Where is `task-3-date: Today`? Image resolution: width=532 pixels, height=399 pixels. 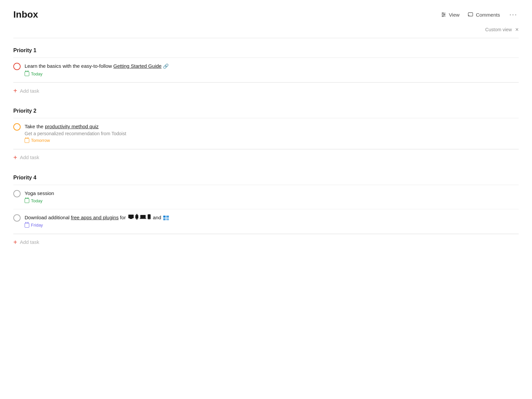
task-3-date: Today is located at coordinates (34, 201).